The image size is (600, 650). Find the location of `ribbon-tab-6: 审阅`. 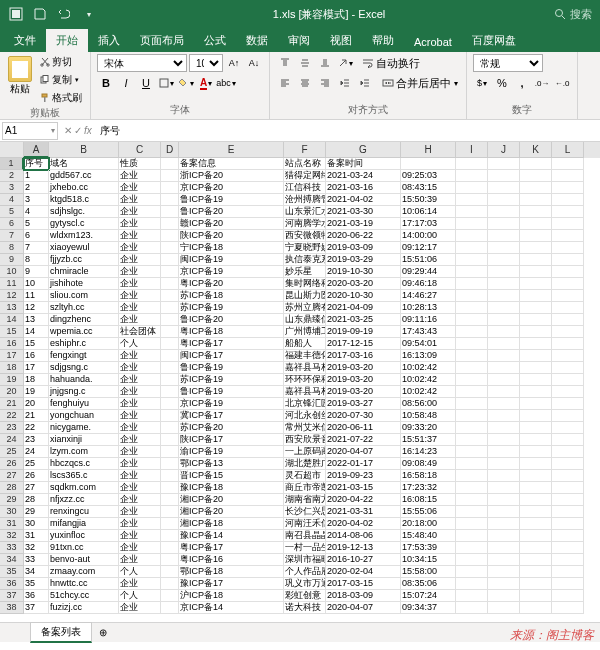

ribbon-tab-6: 审阅 is located at coordinates (299, 40).